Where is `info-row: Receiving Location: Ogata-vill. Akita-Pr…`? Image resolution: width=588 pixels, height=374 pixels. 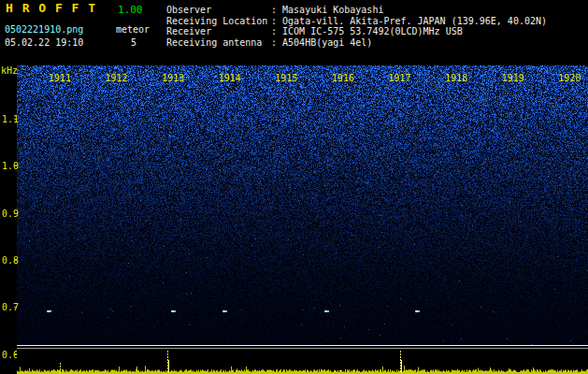 info-row: Receiving Location: Ogata-vill. Akita-Pr… is located at coordinates (357, 22).